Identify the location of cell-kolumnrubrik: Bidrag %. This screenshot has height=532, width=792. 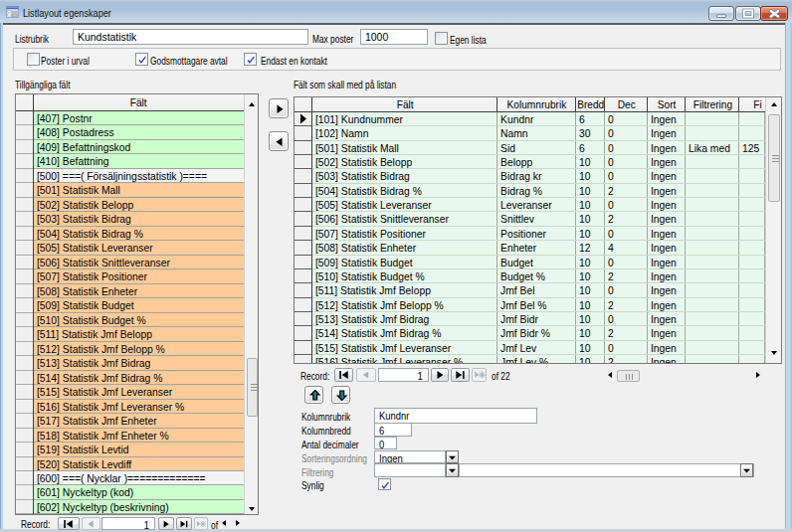
(537, 191).